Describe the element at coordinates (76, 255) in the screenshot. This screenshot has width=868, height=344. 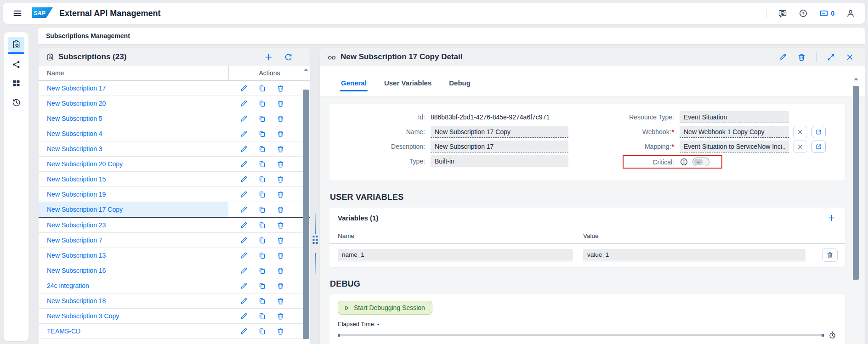
I see `subscription-link: New Subscription 13` at that location.